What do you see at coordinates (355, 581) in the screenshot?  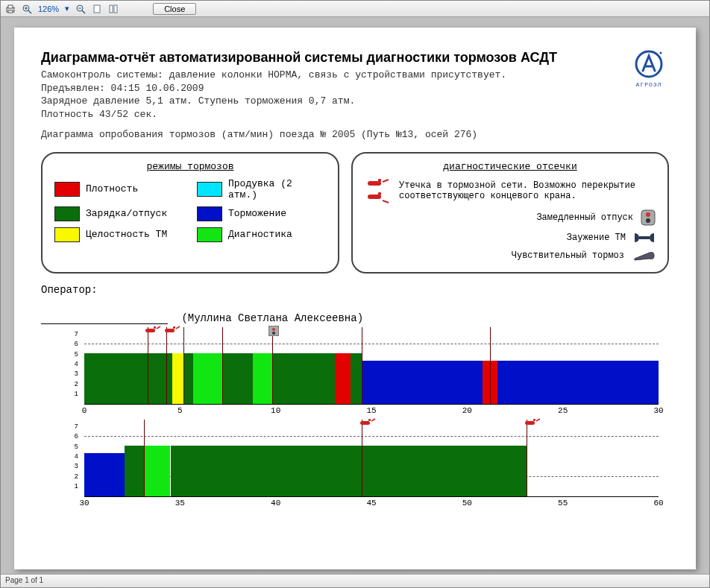 I see `statusbar: Page 1 of 1` at bounding box center [355, 581].